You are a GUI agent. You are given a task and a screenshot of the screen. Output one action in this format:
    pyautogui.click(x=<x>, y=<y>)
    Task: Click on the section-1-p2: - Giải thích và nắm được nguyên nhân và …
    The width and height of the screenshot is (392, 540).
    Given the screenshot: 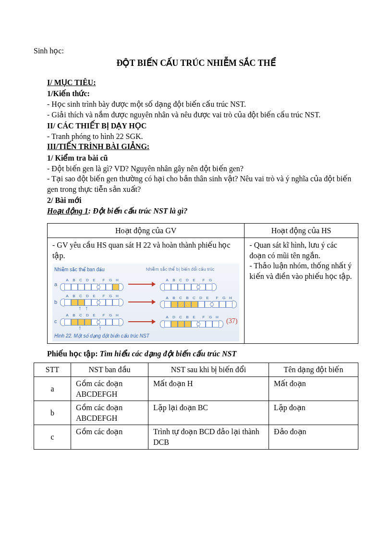 What is the action you would take?
    pyautogui.click(x=203, y=115)
    